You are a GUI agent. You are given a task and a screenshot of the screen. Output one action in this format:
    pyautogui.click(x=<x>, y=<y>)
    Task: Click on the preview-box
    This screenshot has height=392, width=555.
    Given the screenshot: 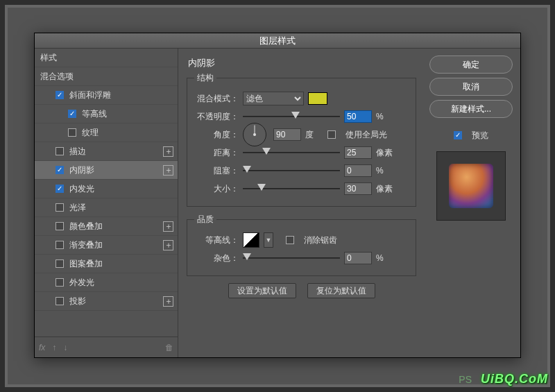 What is the action you would take?
    pyautogui.click(x=471, y=186)
    